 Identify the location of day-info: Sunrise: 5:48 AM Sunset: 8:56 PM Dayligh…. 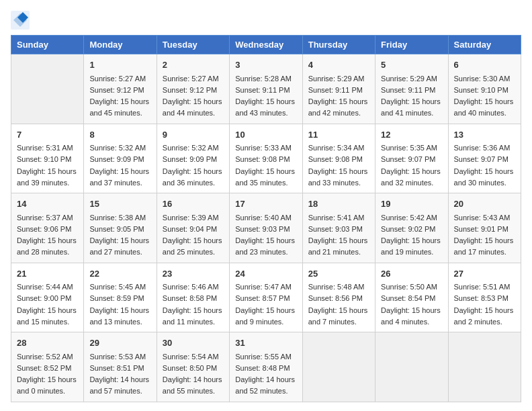
(339, 304).